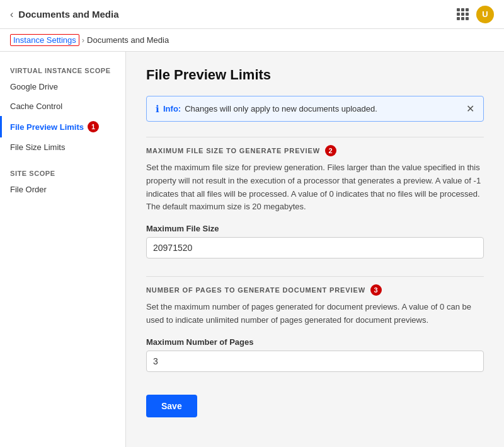 Image resolution: width=504 pixels, height=447 pixels. Describe the element at coordinates (315, 228) in the screenshot. I see `max-file-size-label: Maximum File Size` at that location.